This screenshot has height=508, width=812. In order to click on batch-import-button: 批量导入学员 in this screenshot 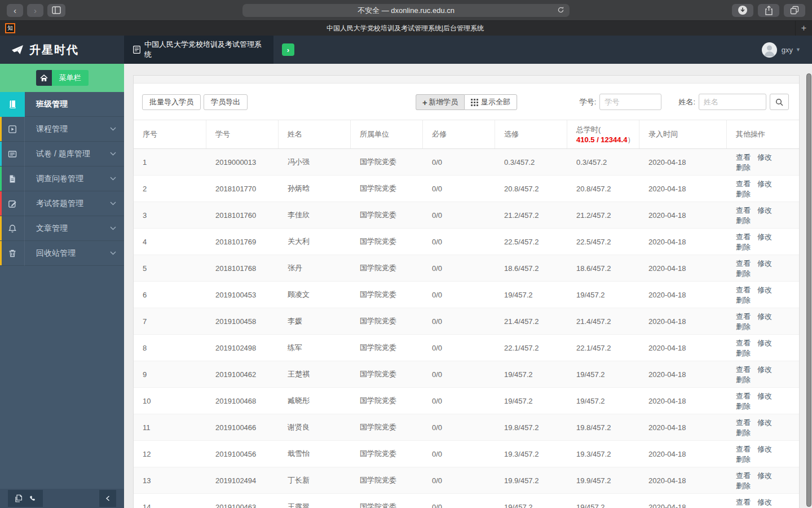, I will do `click(171, 102)`.